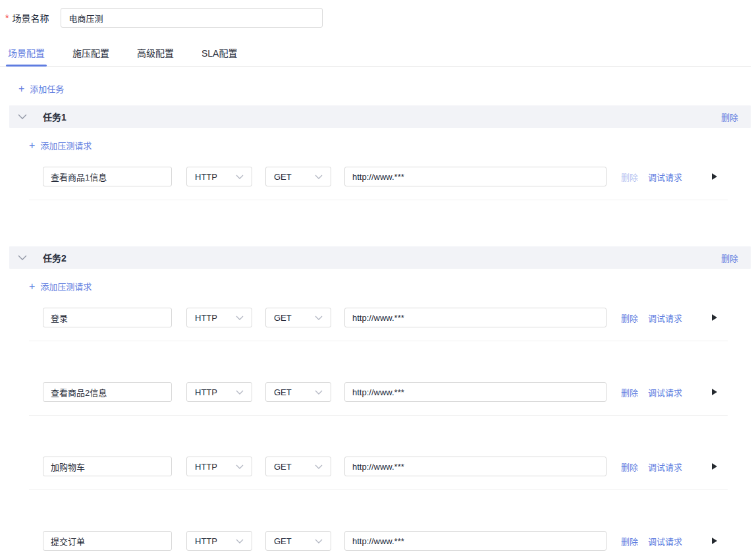 The image size is (756, 558). What do you see at coordinates (219, 56) in the screenshot?
I see `tab-sla-config: SLA配置` at bounding box center [219, 56].